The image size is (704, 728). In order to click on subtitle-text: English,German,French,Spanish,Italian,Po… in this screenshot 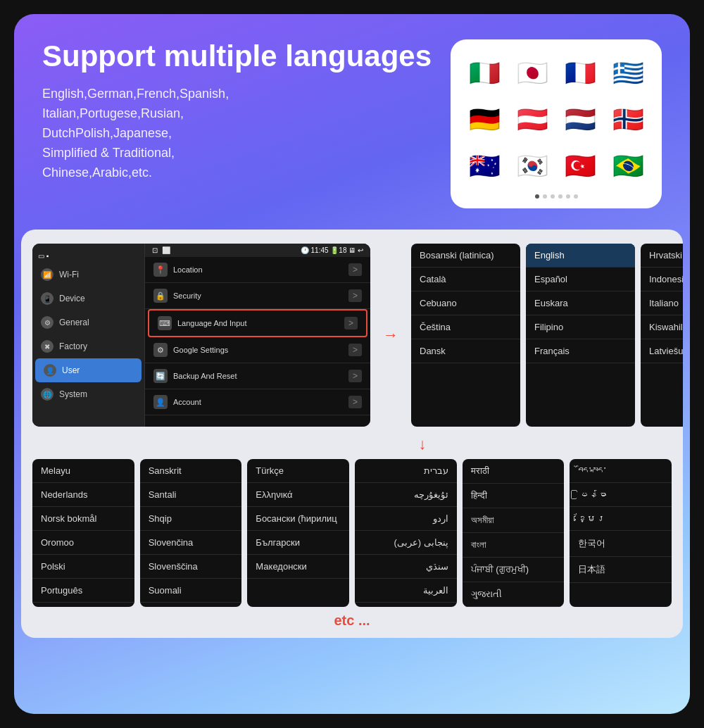, I will do `click(239, 134)`.